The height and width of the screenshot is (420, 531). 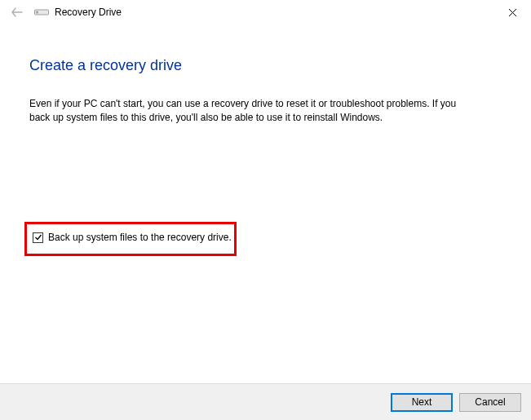 What do you see at coordinates (250, 111) in the screenshot?
I see `description-text: Even if your PC can't start, you can use…` at bounding box center [250, 111].